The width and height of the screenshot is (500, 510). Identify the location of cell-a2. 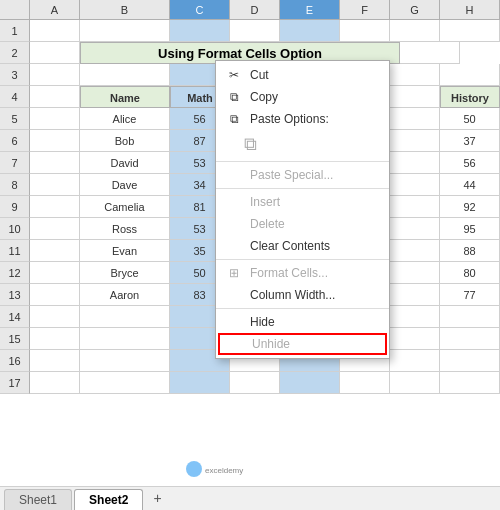
(55, 53).